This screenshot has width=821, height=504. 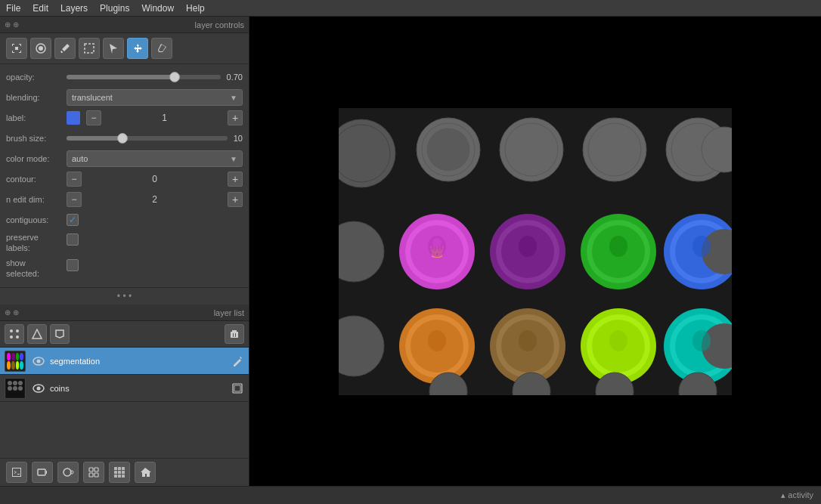 I want to click on contour-row: contour: − 0 +, so click(x=124, y=179).